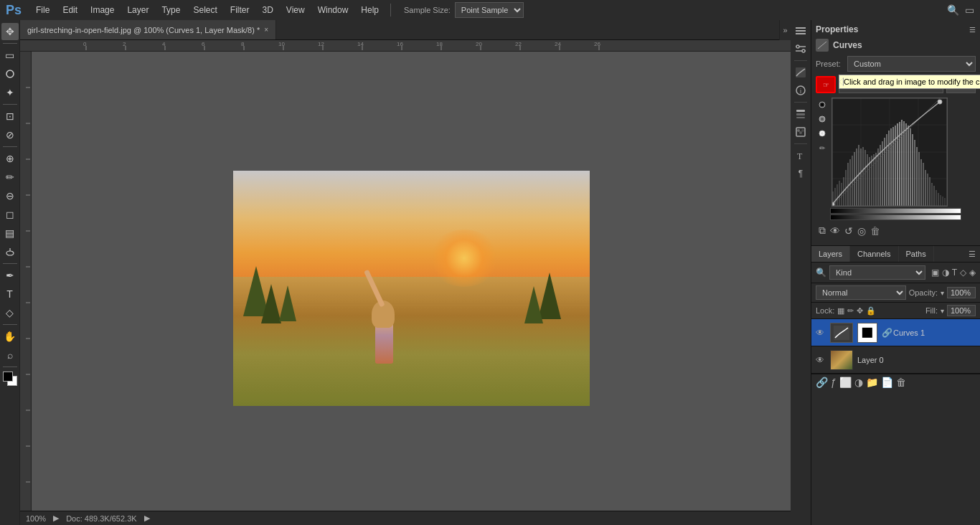 The height and width of the screenshot is (525, 980). Describe the element at coordinates (821, 273) in the screenshot. I see `filter-icon: 🔍` at that location.